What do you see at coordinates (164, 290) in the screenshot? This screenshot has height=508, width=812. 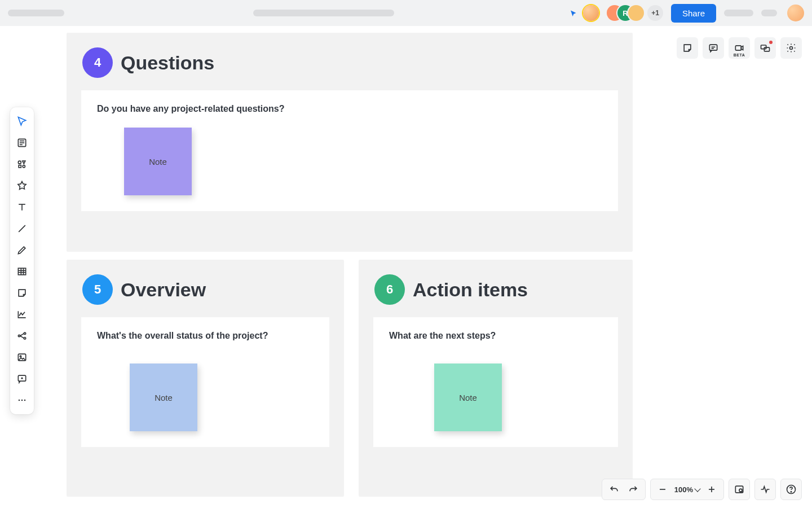 I see `frame-title: Overview` at bounding box center [164, 290].